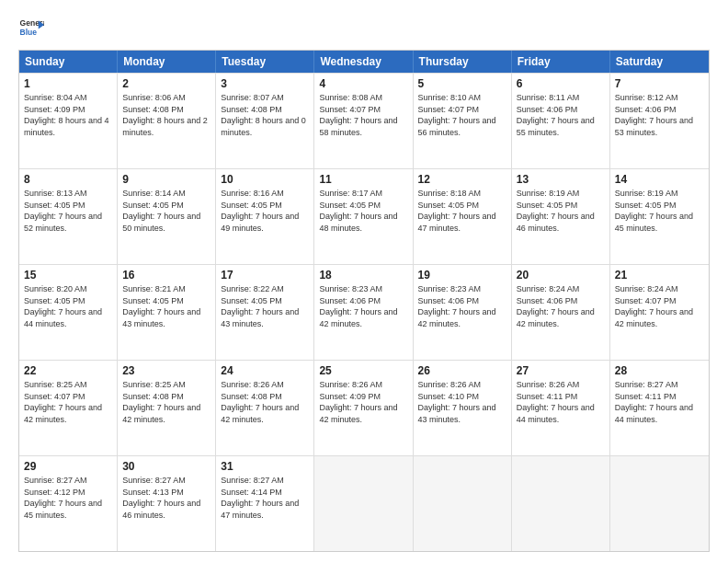 The image size is (728, 563). Describe the element at coordinates (561, 402) in the screenshot. I see `day-info: Sunrise: 8:26 AMSunset: 4:11 PMDaylight:…` at that location.